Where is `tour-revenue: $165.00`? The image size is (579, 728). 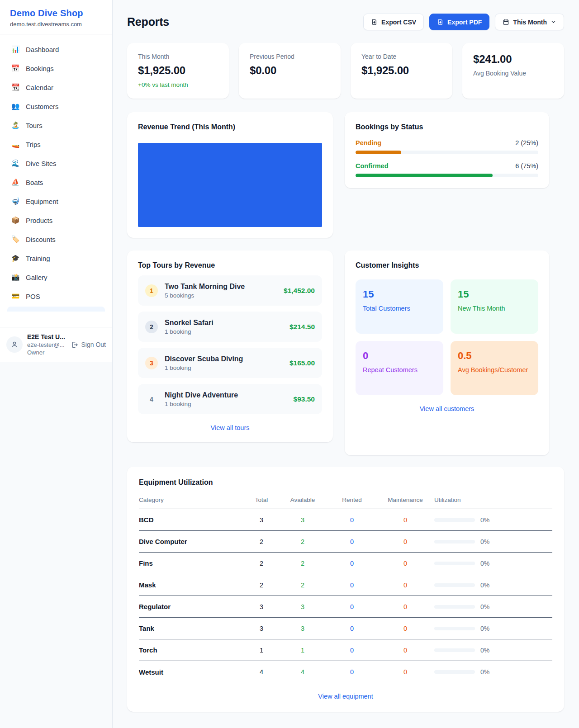 tour-revenue: $165.00 is located at coordinates (302, 363).